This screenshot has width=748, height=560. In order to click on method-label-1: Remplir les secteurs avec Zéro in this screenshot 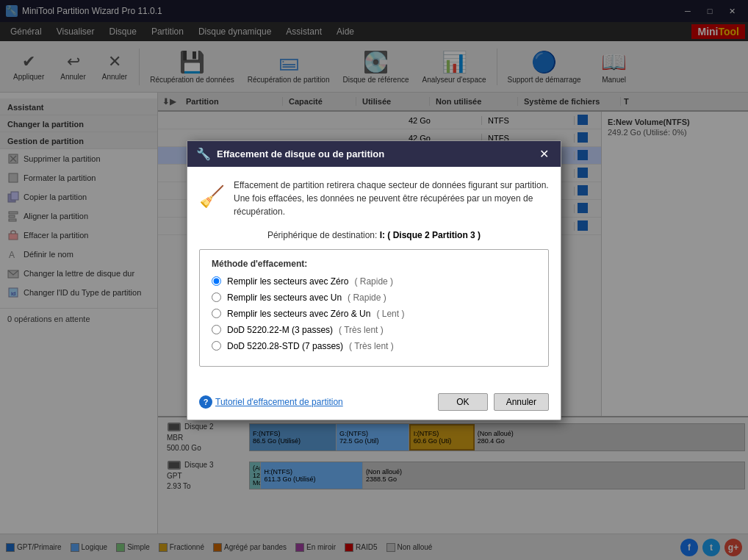, I will do `click(288, 281)`.